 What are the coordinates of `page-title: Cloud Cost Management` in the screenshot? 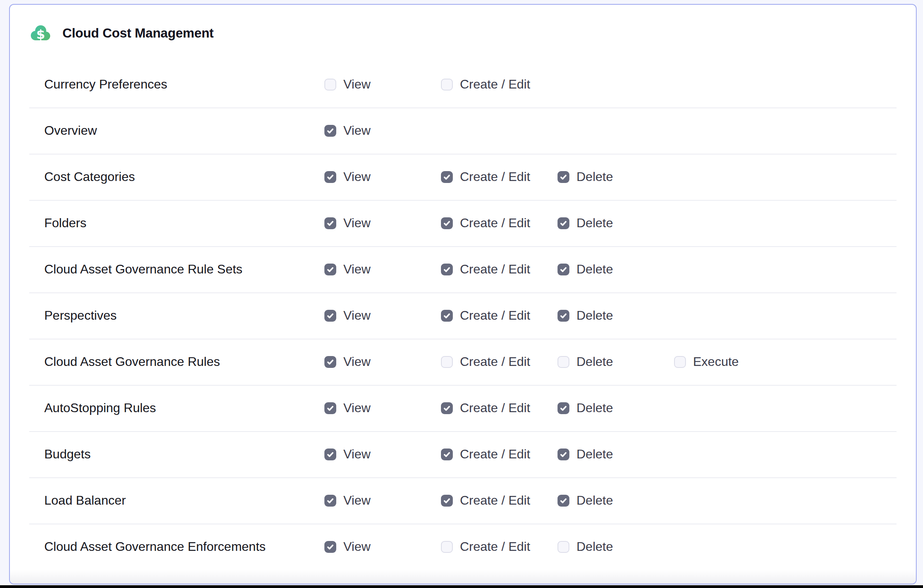 It's located at (138, 33).